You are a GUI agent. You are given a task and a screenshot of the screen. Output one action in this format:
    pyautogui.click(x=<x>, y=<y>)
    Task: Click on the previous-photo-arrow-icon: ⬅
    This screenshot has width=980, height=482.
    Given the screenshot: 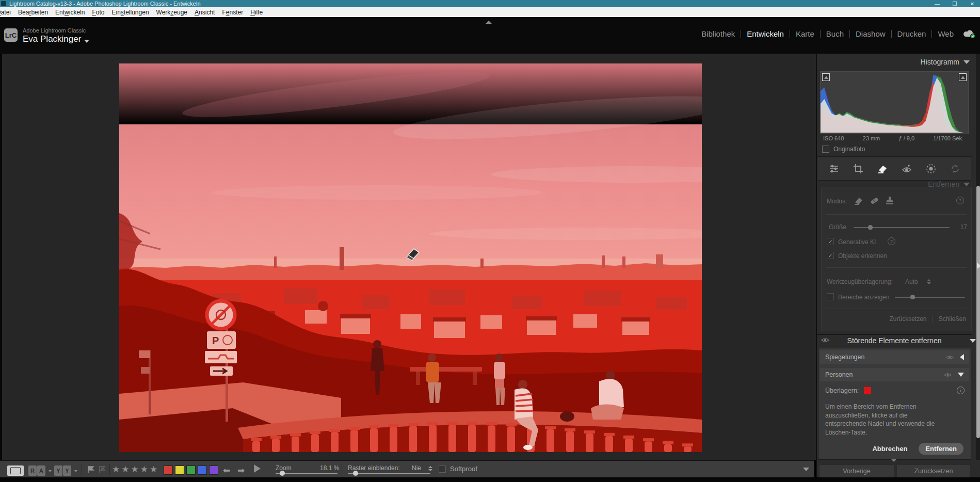 What is the action you would take?
    pyautogui.click(x=227, y=471)
    